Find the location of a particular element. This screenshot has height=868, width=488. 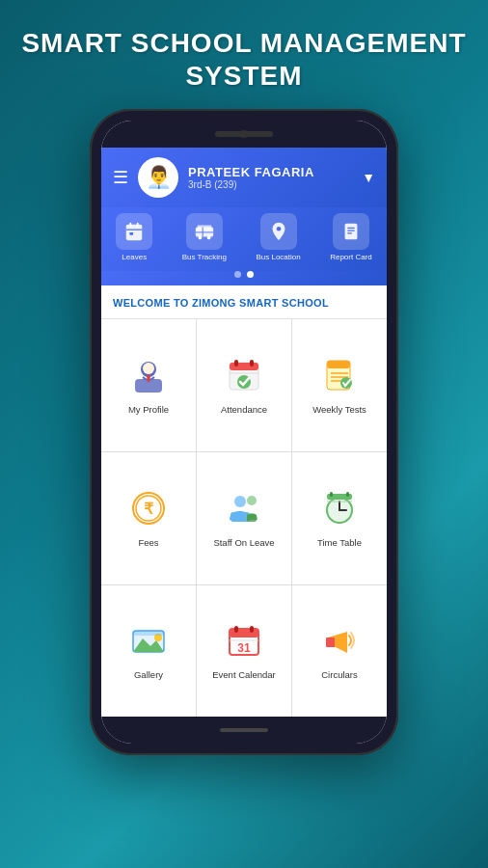

nav-item-report-card: Report Card is located at coordinates (351, 237).